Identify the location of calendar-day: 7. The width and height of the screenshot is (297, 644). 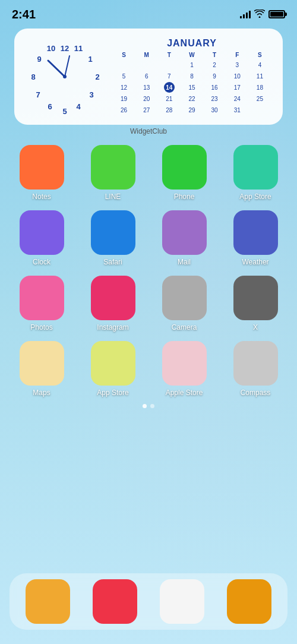
(169, 76).